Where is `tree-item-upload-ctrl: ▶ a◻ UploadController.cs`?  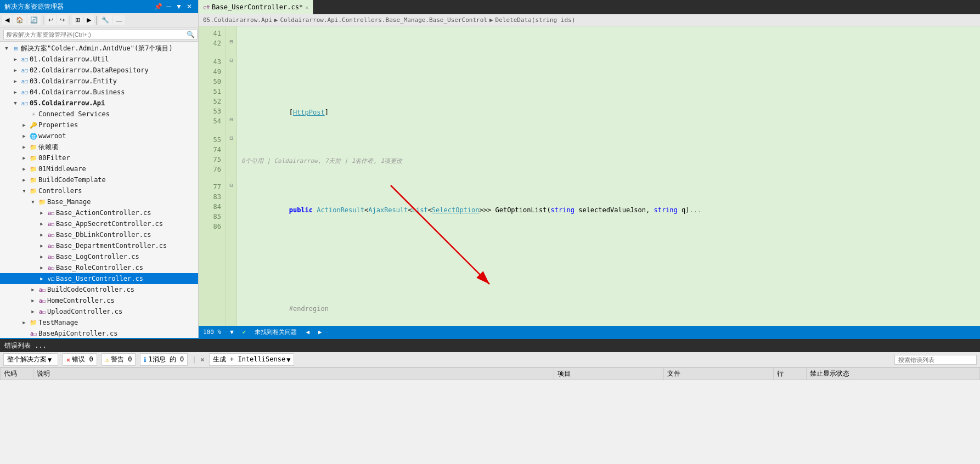
tree-item-upload-ctrl: ▶ a◻ UploadController.cs is located at coordinates (99, 312).